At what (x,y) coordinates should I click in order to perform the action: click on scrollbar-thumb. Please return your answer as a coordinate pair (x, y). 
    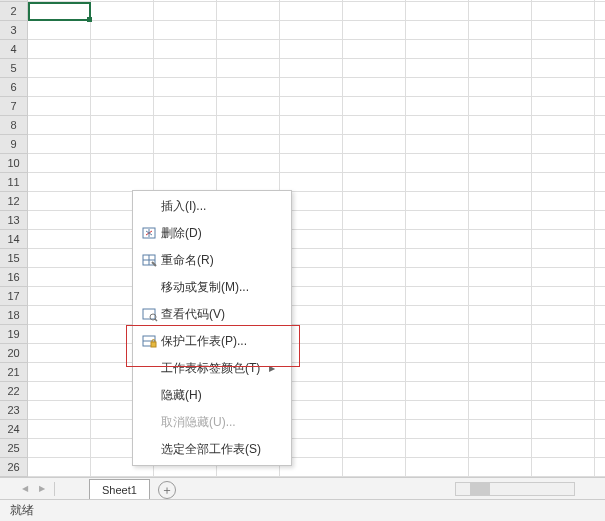
    Looking at the image, I should click on (480, 489).